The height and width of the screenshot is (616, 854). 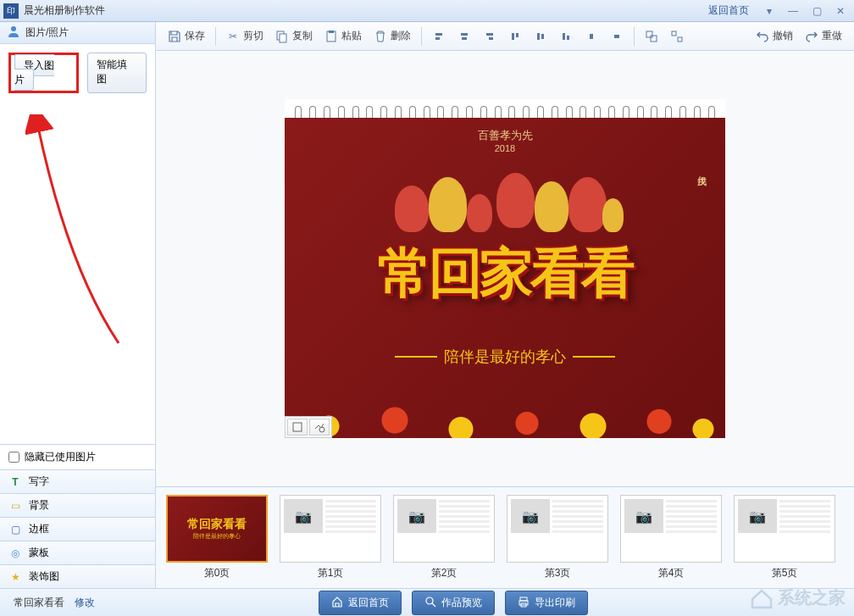 I want to click on smart-fill-button: 智能填图, so click(x=117, y=73).